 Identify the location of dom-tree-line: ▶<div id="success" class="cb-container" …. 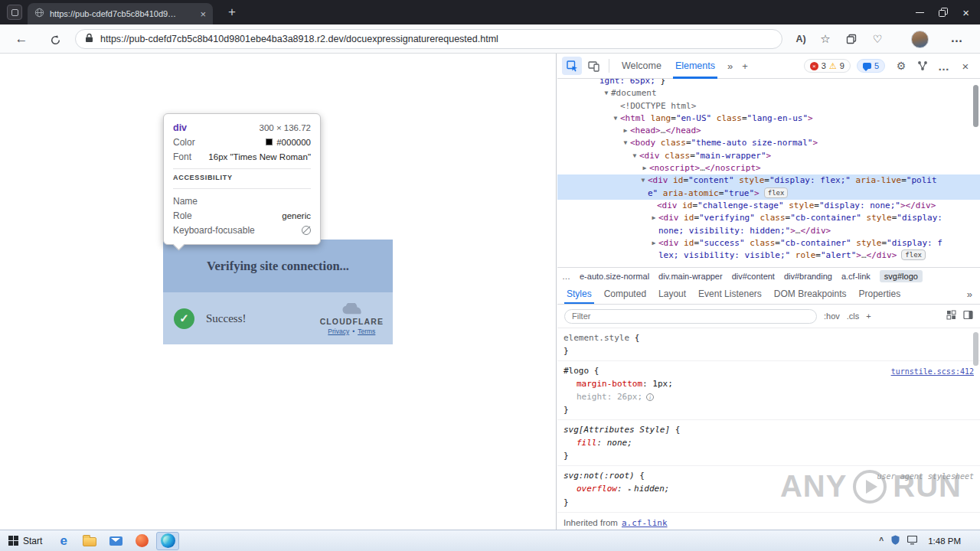
(769, 243).